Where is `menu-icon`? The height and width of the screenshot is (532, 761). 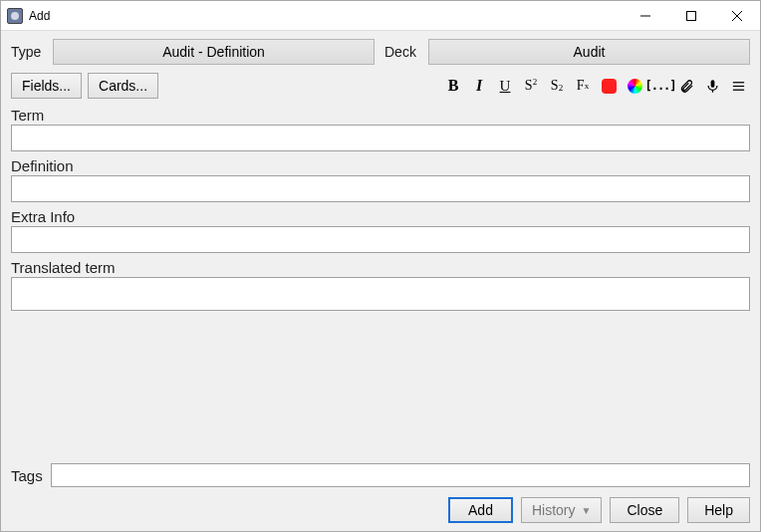 menu-icon is located at coordinates (739, 86).